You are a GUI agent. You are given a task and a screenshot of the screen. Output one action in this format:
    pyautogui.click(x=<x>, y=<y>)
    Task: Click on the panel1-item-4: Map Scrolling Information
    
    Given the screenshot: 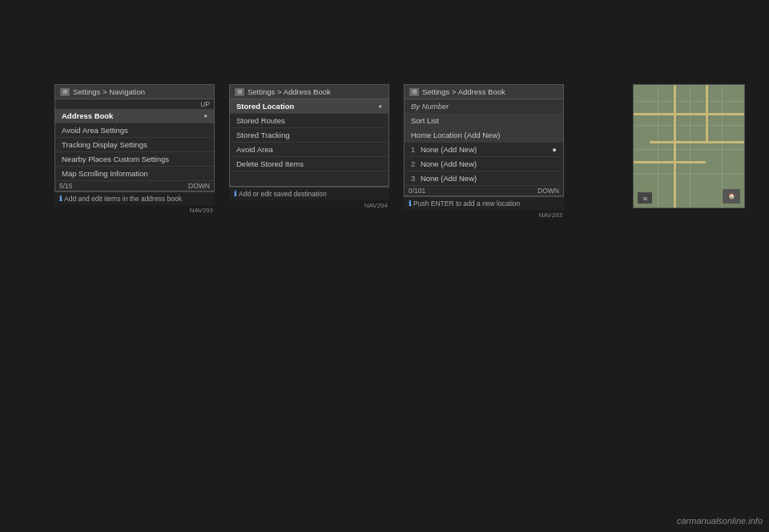 What is the action you would take?
    pyautogui.click(x=135, y=174)
    